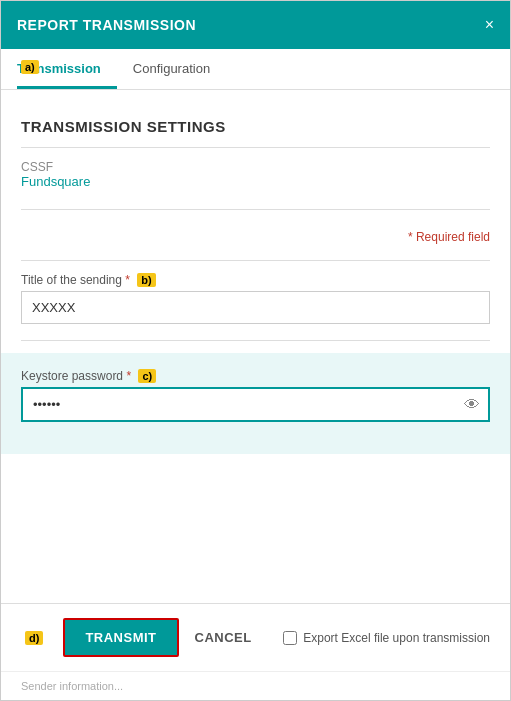 The height and width of the screenshot is (701, 511). I want to click on annotation-d: d), so click(34, 638).